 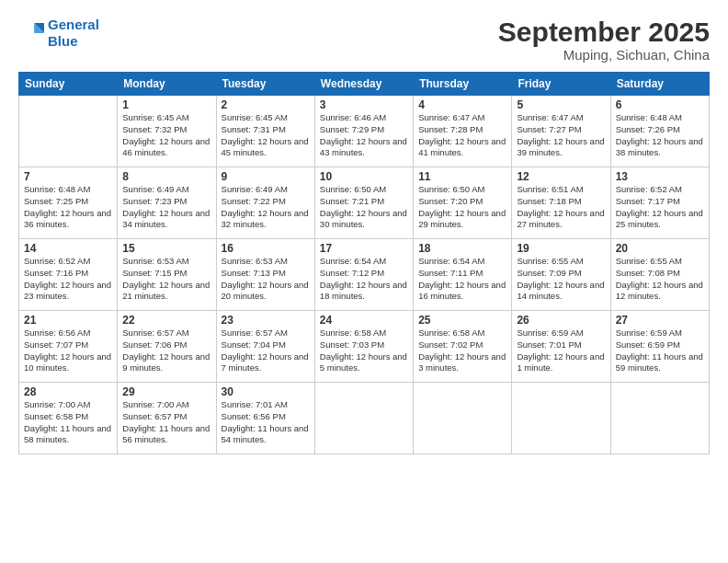 What do you see at coordinates (561, 208) in the screenshot?
I see `day-info: Sunrise: 6:51 AMSunset: 7:18 PMDaylight:…` at bounding box center [561, 208].